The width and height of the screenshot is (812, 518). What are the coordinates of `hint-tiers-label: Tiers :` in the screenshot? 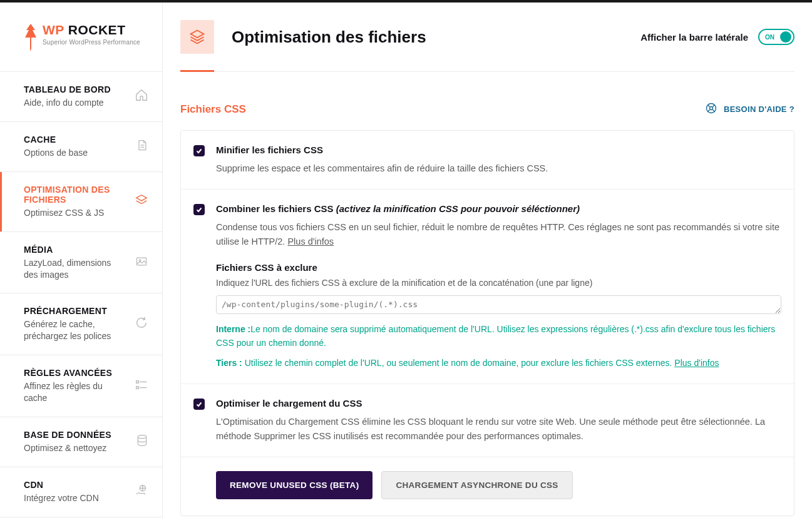 It's located at (230, 363).